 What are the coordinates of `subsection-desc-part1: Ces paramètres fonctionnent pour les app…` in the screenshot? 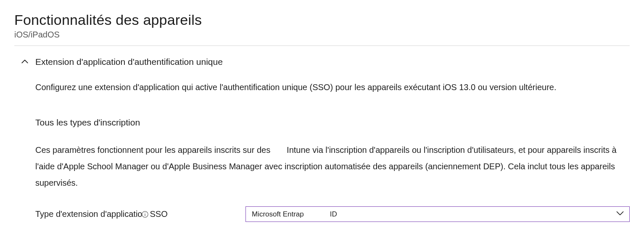 It's located at (153, 150).